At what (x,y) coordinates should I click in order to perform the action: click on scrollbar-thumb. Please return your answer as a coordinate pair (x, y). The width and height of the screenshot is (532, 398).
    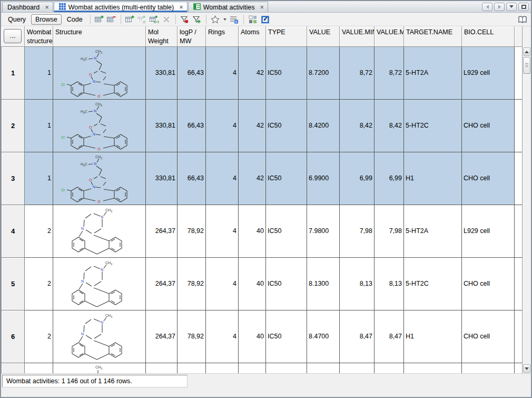
    Looking at the image, I should click on (527, 65).